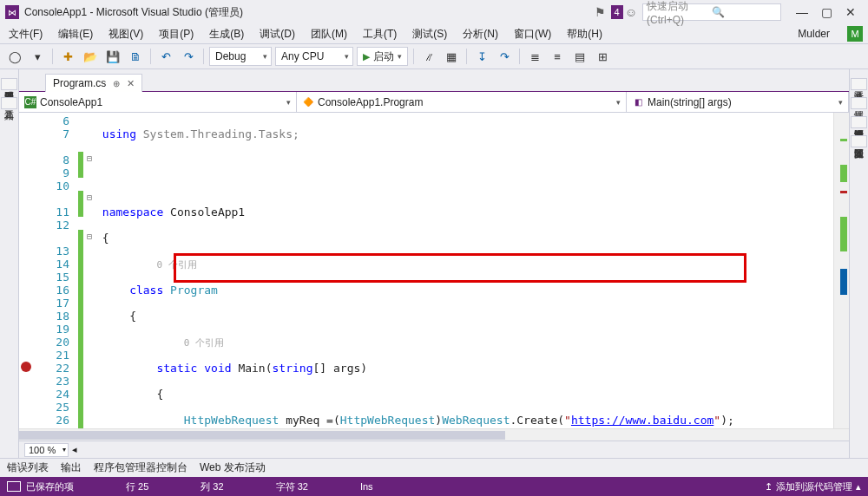 The image size is (868, 496). Describe the element at coordinates (166, 56) in the screenshot. I see `undo-button: ↶` at that location.